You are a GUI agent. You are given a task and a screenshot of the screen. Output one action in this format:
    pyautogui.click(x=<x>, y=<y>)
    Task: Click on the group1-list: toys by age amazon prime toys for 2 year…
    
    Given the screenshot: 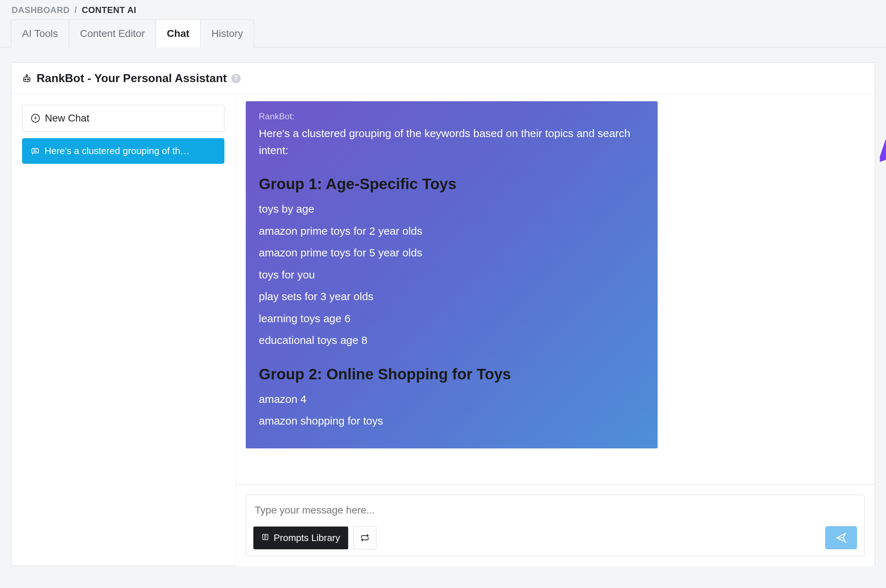 What is the action you would take?
    pyautogui.click(x=452, y=275)
    